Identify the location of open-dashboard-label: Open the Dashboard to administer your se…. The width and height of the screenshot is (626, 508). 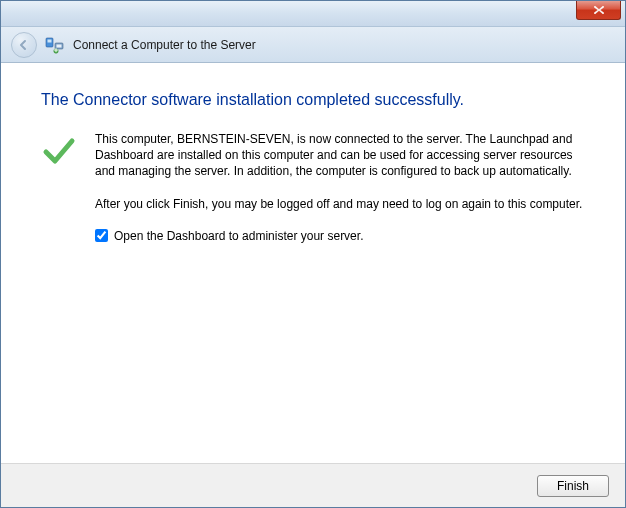
(238, 236).